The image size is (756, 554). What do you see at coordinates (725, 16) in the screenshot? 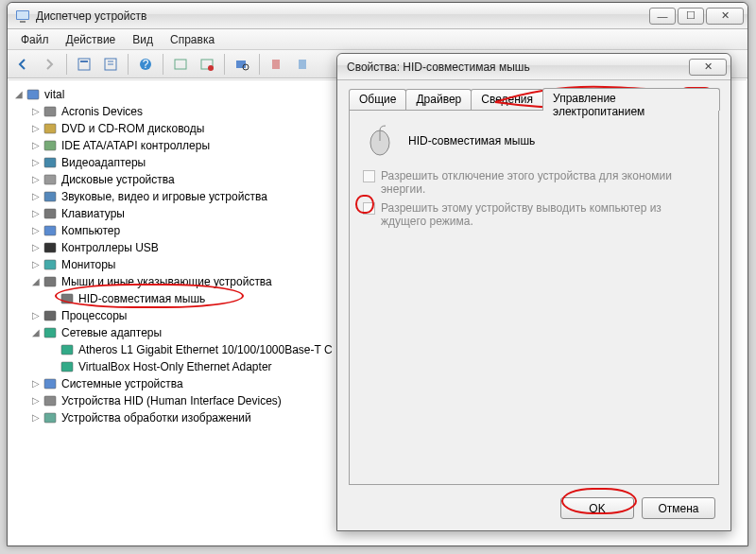
I see `close-button: ✕` at bounding box center [725, 16].